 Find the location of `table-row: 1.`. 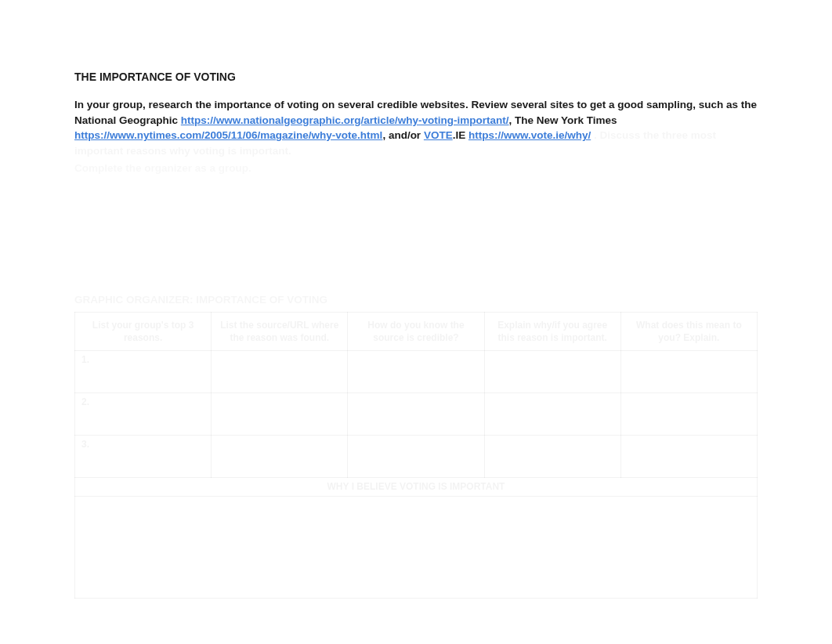

table-row: 1. is located at coordinates (417, 372).